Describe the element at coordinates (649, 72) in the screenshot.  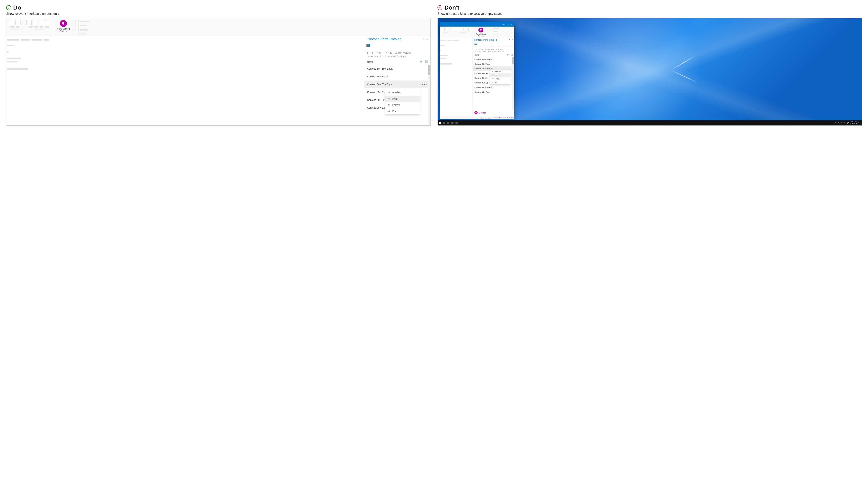
I see `desktop-background: — ☐ ✕` at that location.